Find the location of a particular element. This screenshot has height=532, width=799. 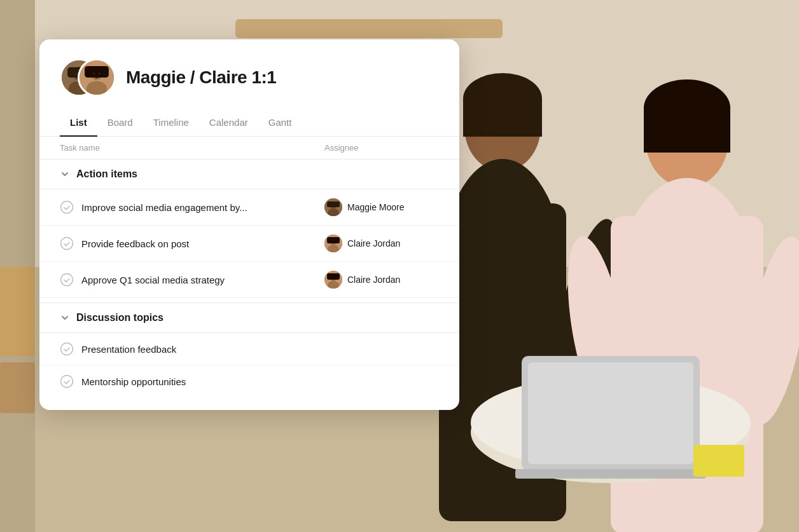

chevron-down-icon is located at coordinates (65, 174).